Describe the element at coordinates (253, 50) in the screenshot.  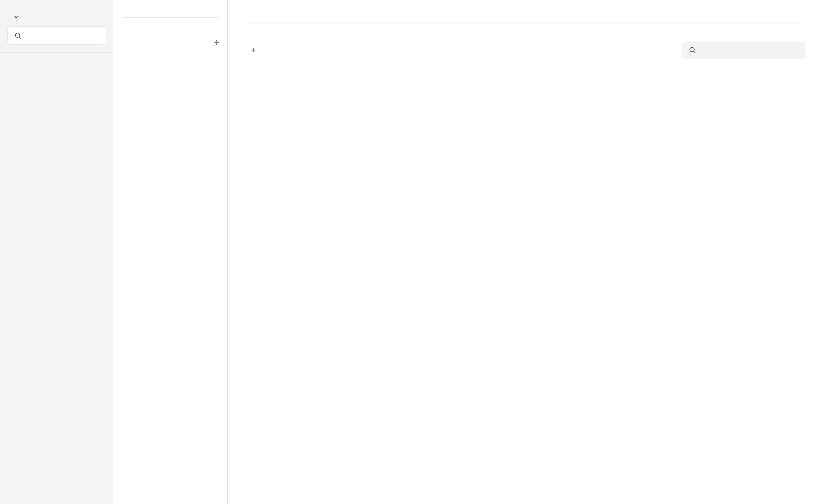
I see `plus-icon: +` at that location.